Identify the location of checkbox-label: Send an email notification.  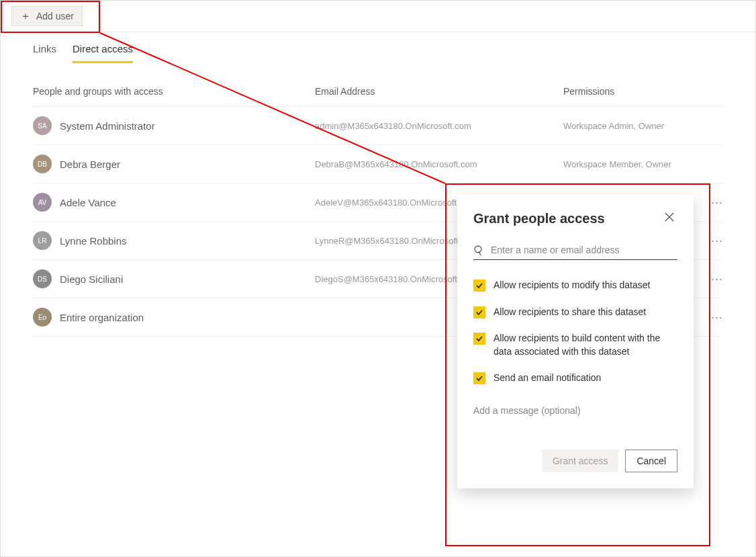
(547, 378).